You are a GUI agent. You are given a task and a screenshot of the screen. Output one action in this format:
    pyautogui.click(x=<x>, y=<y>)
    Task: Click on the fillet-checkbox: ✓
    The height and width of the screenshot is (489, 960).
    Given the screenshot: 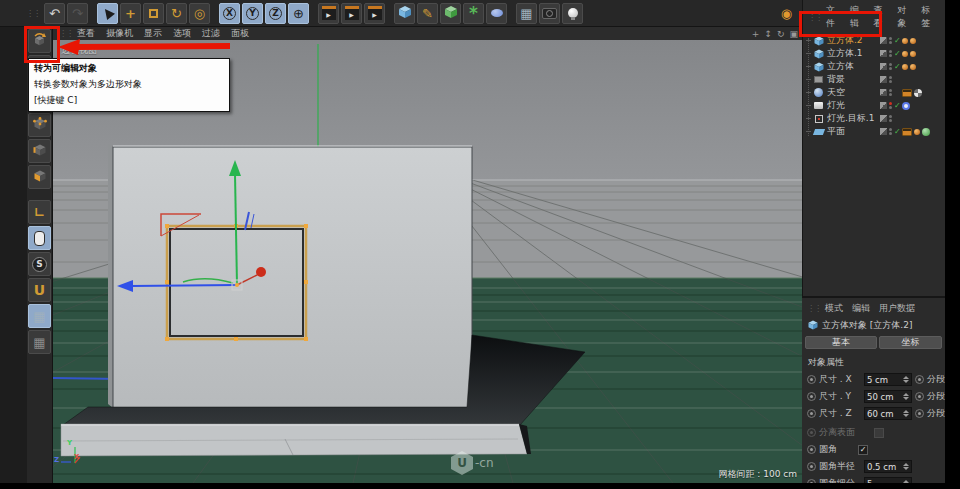 What is the action you would take?
    pyautogui.click(x=863, y=450)
    